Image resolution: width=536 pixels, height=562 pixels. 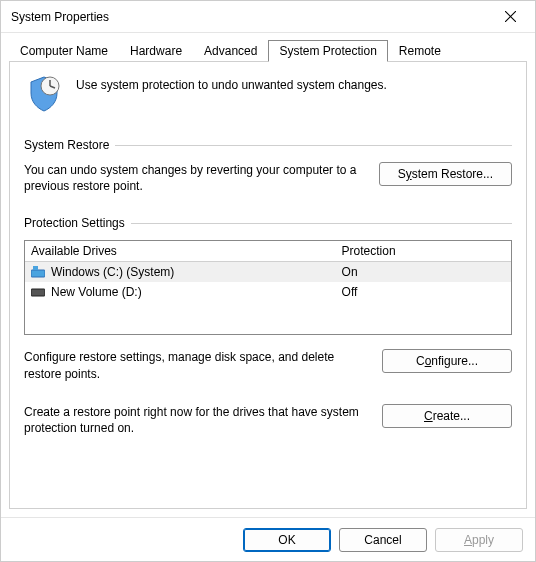 What do you see at coordinates (38, 292) in the screenshot?
I see `drive-icon` at bounding box center [38, 292].